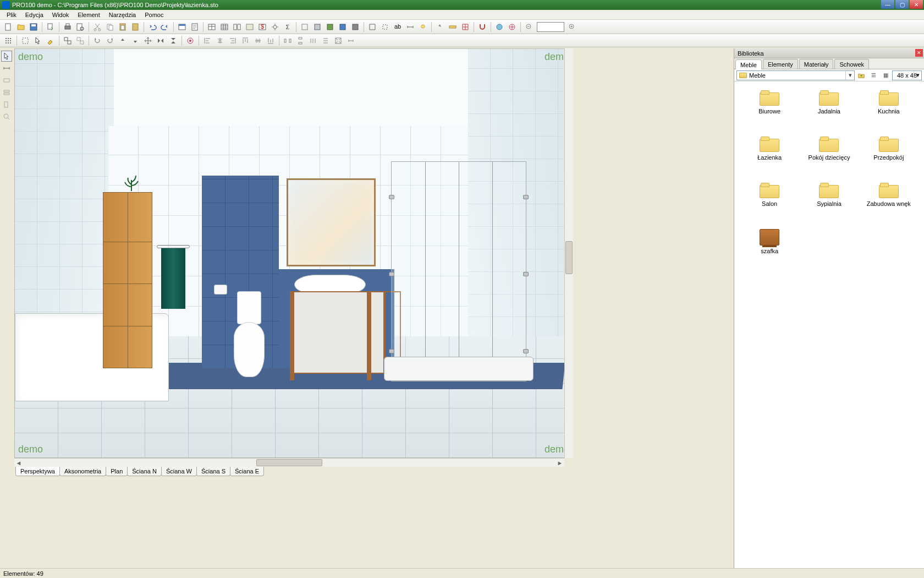  I want to click on dist-v2-icon, so click(326, 41).